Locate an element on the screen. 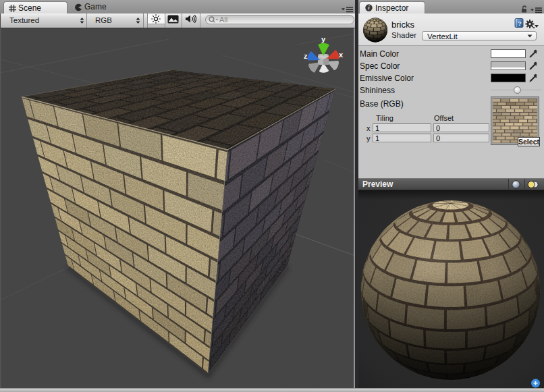 Image resolution: width=544 pixels, height=392 pixels. svg-text: z is located at coordinates (306, 56).